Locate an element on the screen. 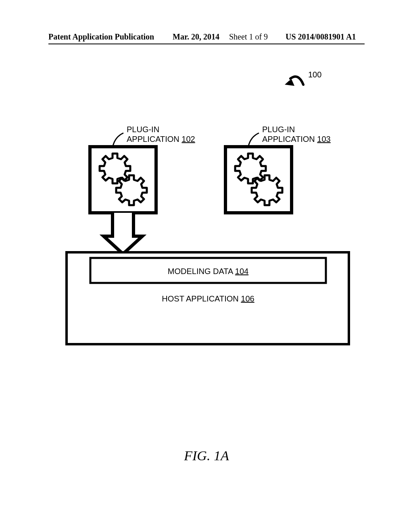  plugin-a-label-line1: PLUG-IN is located at coordinates (143, 129).